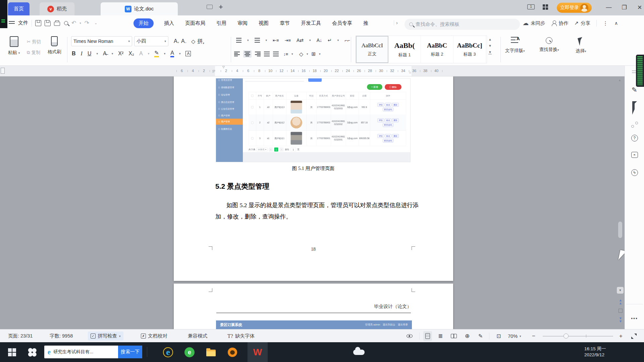  I want to click on admin-sidebar-item-基础数据管理: 基础数据管理, so click(229, 87).